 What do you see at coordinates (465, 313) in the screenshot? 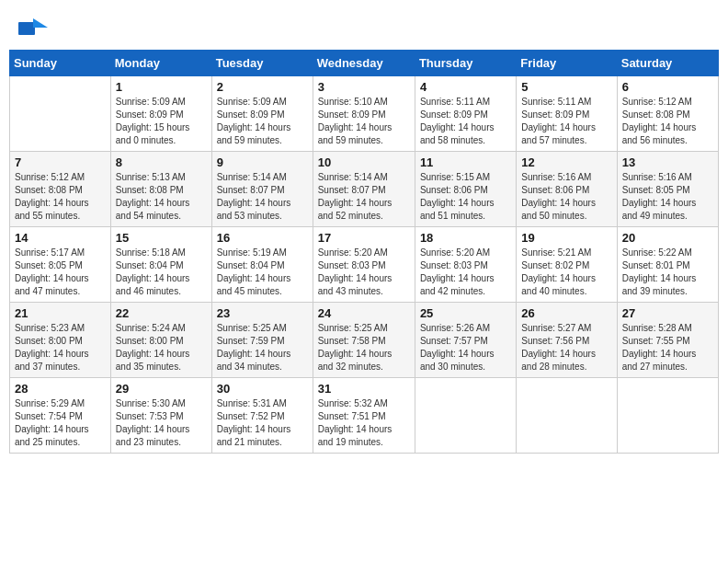
I see `day-number: 25` at bounding box center [465, 313].